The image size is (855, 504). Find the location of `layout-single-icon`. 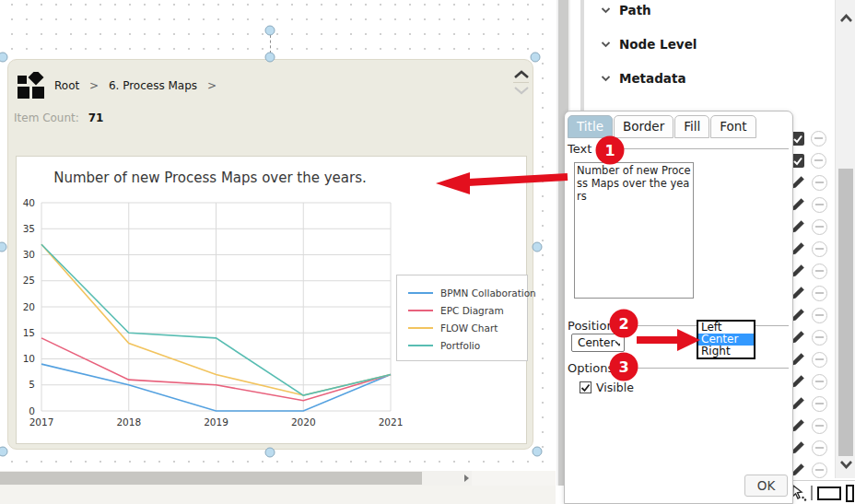

layout-single-icon is located at coordinates (829, 494).